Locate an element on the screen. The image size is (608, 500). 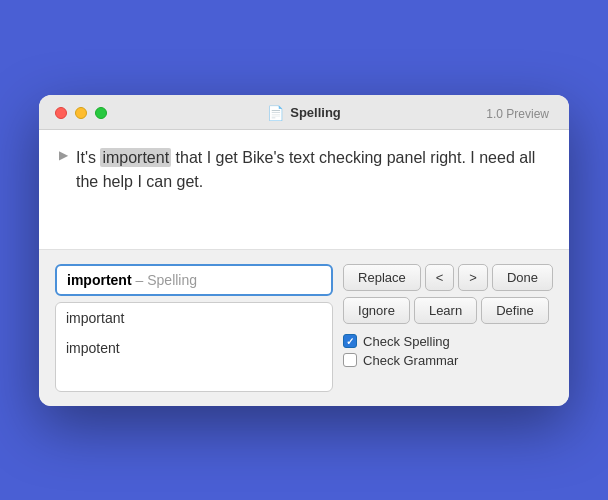
suggestion-item: important is located at coordinates (194, 318).